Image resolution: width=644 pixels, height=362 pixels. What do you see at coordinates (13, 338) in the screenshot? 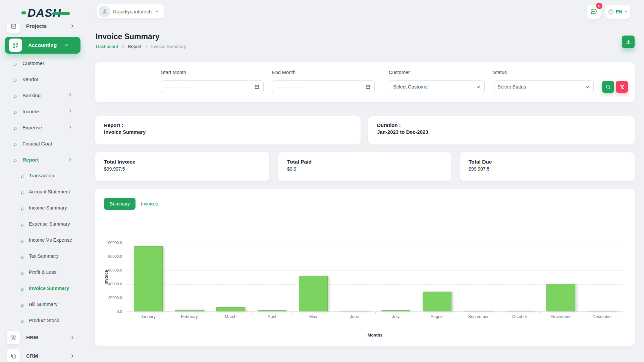
I see `hrm-icon` at bounding box center [13, 338].